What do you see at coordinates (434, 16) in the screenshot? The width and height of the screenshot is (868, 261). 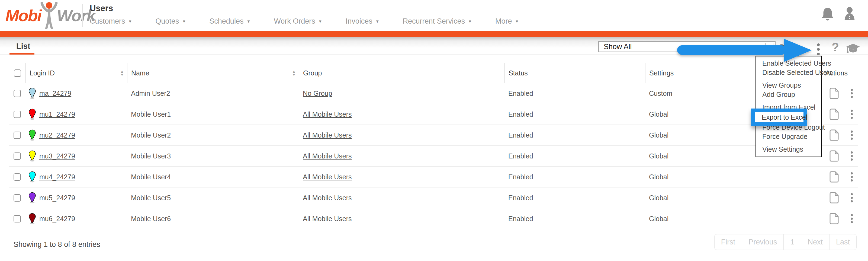 I see `app-header: Mobi Work Users Customers▼Quotes▼Schedul…` at bounding box center [434, 16].